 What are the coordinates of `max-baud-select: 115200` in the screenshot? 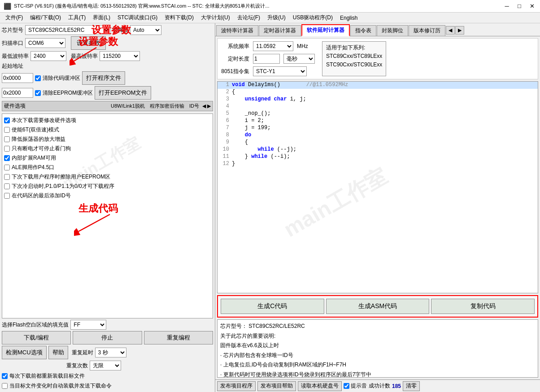 It's located at (120, 56).